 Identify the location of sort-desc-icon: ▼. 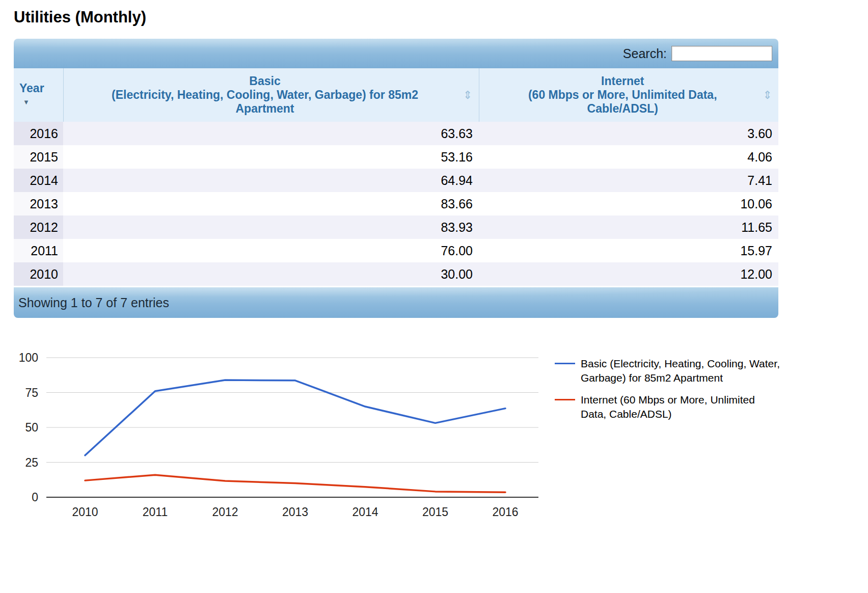
(26, 102).